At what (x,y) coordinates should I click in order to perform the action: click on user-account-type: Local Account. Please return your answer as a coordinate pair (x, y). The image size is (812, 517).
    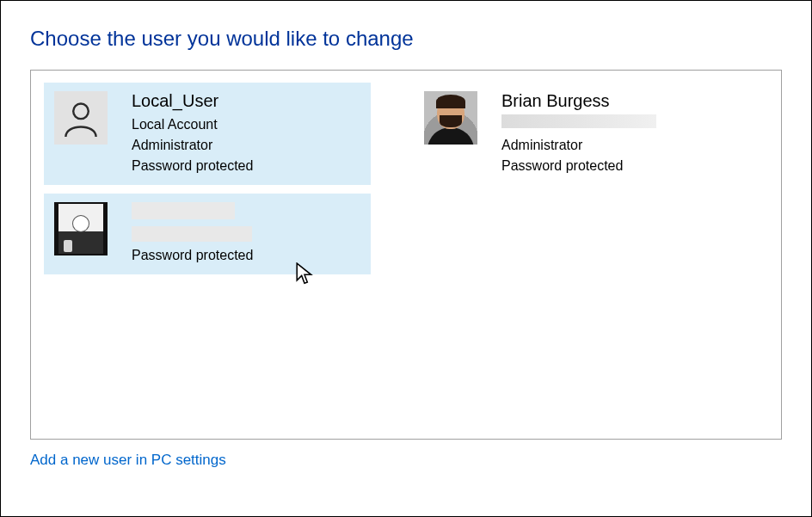
    Looking at the image, I should click on (246, 125).